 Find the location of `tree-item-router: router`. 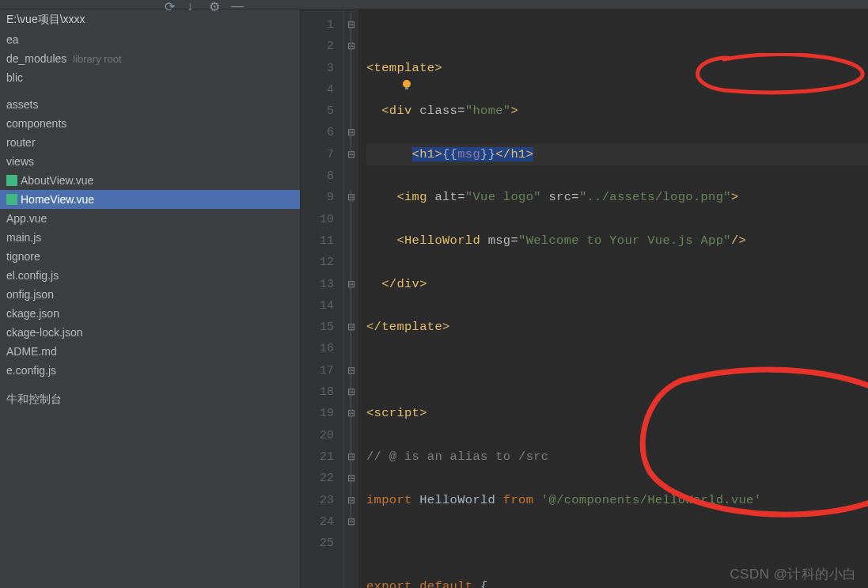

tree-item-router: router is located at coordinates (150, 142).